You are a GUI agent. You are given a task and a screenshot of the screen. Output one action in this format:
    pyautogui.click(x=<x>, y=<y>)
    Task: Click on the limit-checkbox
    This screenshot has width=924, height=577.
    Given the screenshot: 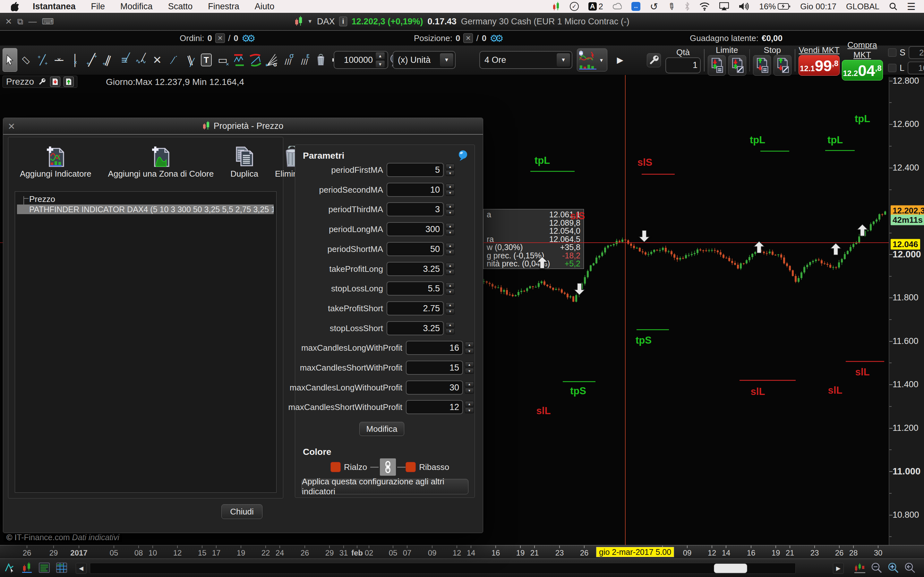 What is the action you would take?
    pyautogui.click(x=892, y=68)
    